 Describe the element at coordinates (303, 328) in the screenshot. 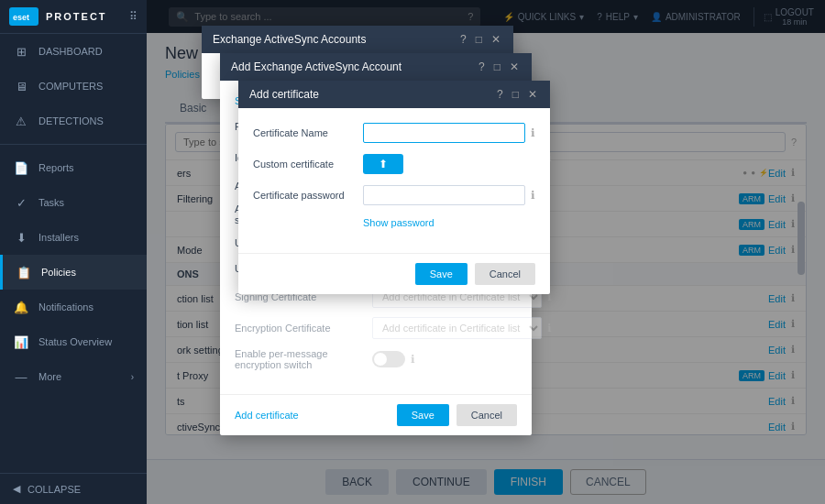

I see `encryption-cert-label: Encryption Certificate` at that location.